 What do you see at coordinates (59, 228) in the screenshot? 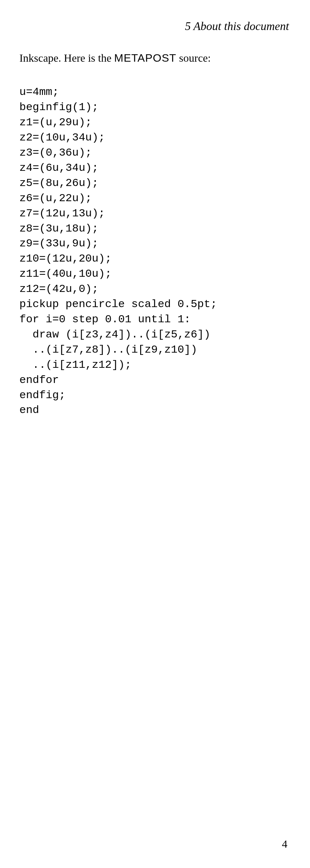
I see `code-line: z8=(3u,18u);` at bounding box center [59, 228].